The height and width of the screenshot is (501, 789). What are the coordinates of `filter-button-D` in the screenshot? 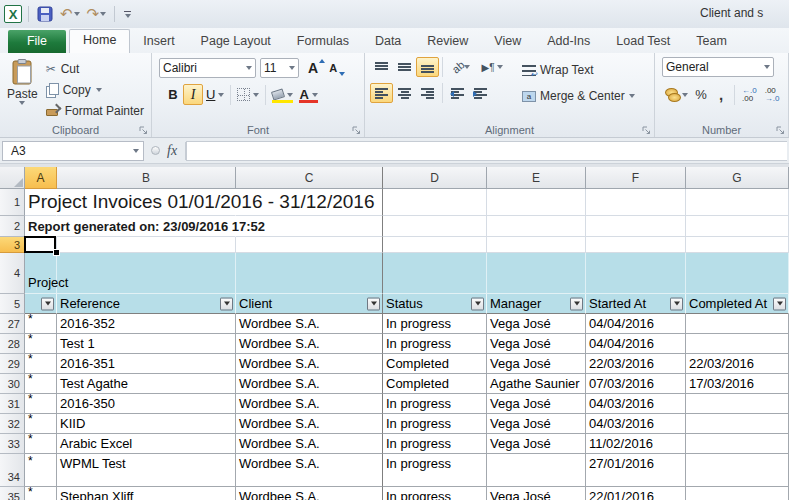 It's located at (478, 304).